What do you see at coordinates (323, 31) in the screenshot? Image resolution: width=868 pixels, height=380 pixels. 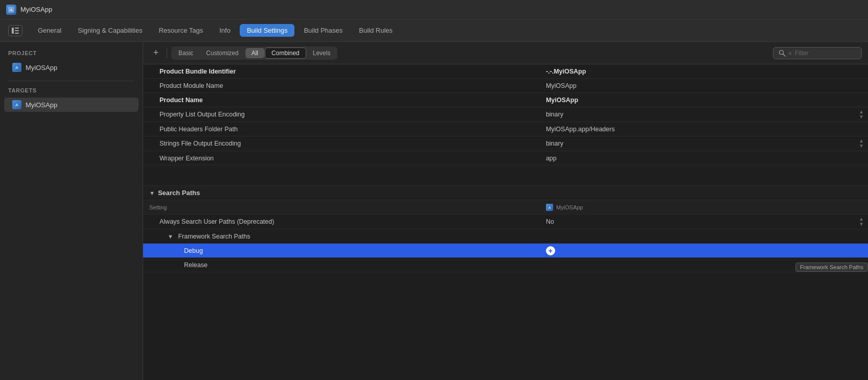 I see `tab-build-phases: Build Phases` at bounding box center [323, 31].